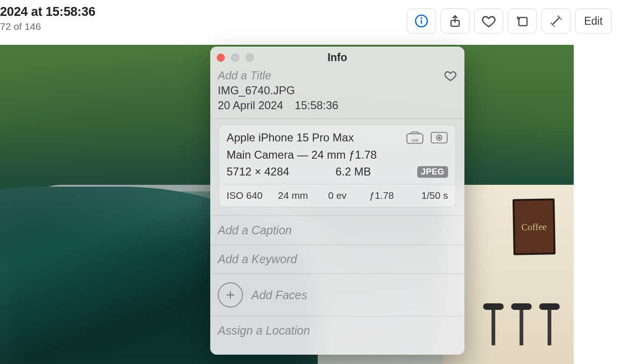  What do you see at coordinates (421, 21) in the screenshot?
I see `info-button` at bounding box center [421, 21].